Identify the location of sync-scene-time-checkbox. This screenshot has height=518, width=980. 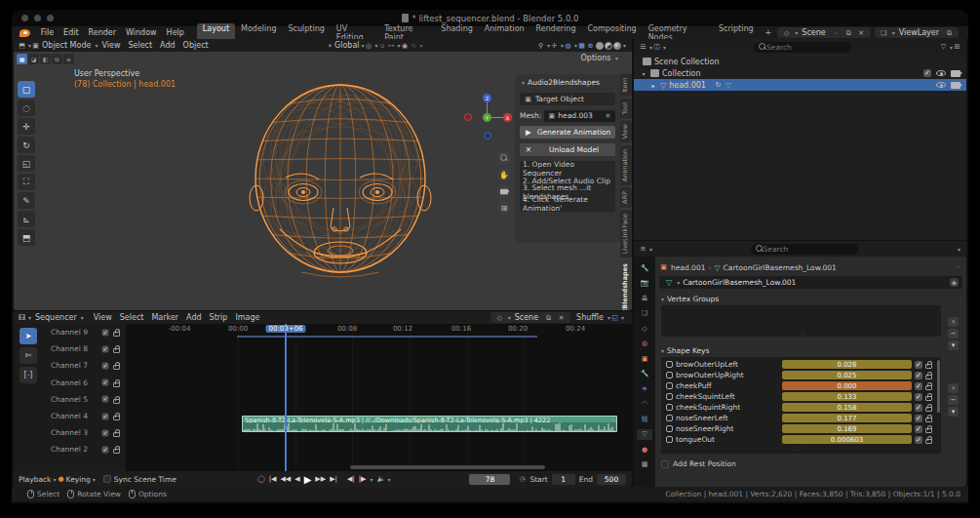
(107, 479).